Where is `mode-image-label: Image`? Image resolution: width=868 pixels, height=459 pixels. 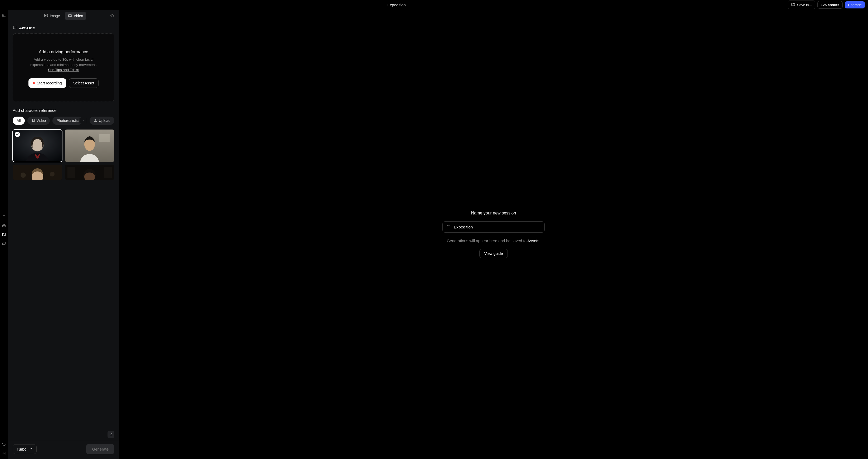 mode-image-label: Image is located at coordinates (55, 16).